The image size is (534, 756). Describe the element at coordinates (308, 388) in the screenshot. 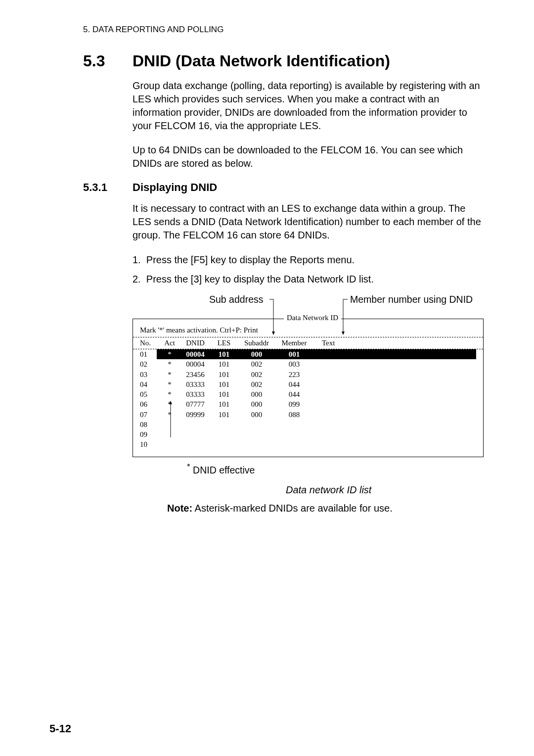

I see `dnid-box: Data Network ID Mark '*' means activatio…` at that location.